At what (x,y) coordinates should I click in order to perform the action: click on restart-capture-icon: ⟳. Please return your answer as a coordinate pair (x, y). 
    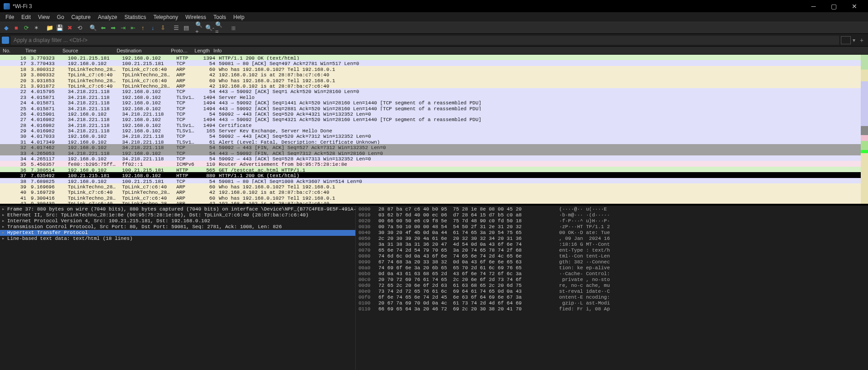
    Looking at the image, I should click on (26, 28).